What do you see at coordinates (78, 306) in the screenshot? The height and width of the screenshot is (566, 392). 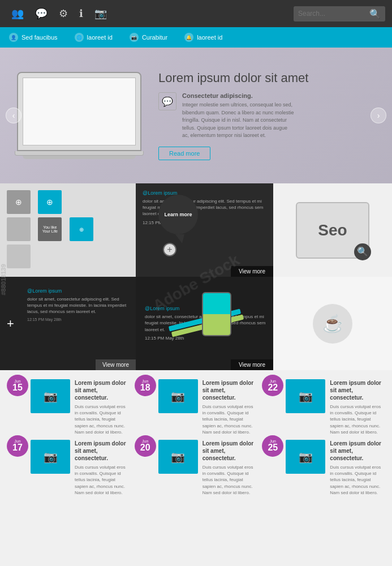 I see `left-body: dolor sit amet, consectetur adipiscing e…` at bounding box center [78, 306].